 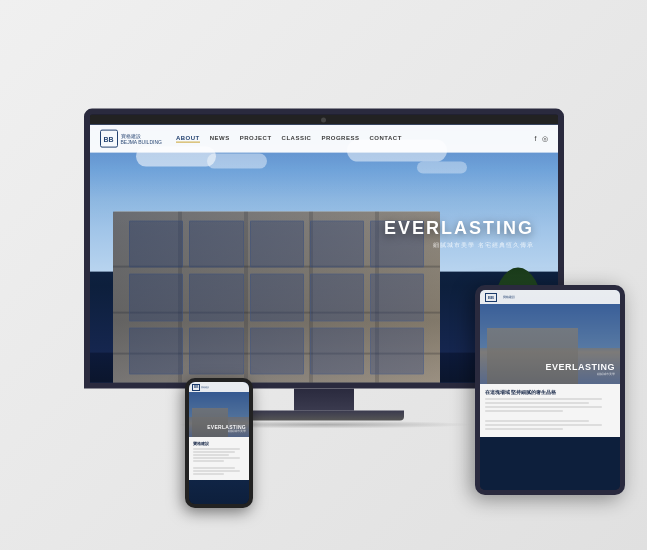 I want to click on nav-link-about: ABOUT, so click(x=188, y=139).